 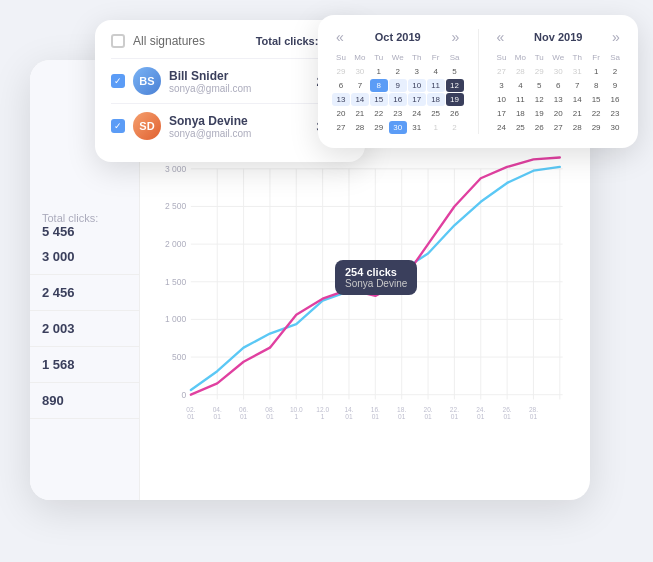 What do you see at coordinates (501, 37) in the screenshot?
I see `cal-prev-nov: «` at bounding box center [501, 37].